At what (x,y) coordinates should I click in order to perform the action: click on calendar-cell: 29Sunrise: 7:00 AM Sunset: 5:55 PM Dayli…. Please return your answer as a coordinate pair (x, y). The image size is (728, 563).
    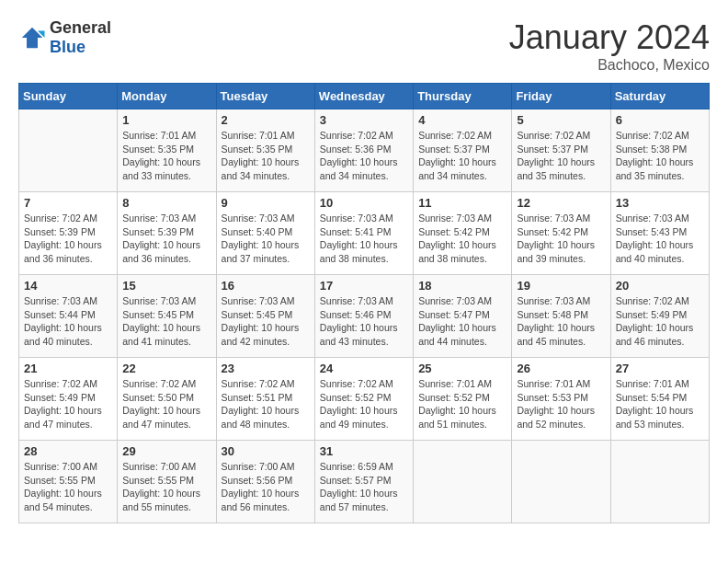
    Looking at the image, I should click on (167, 482).